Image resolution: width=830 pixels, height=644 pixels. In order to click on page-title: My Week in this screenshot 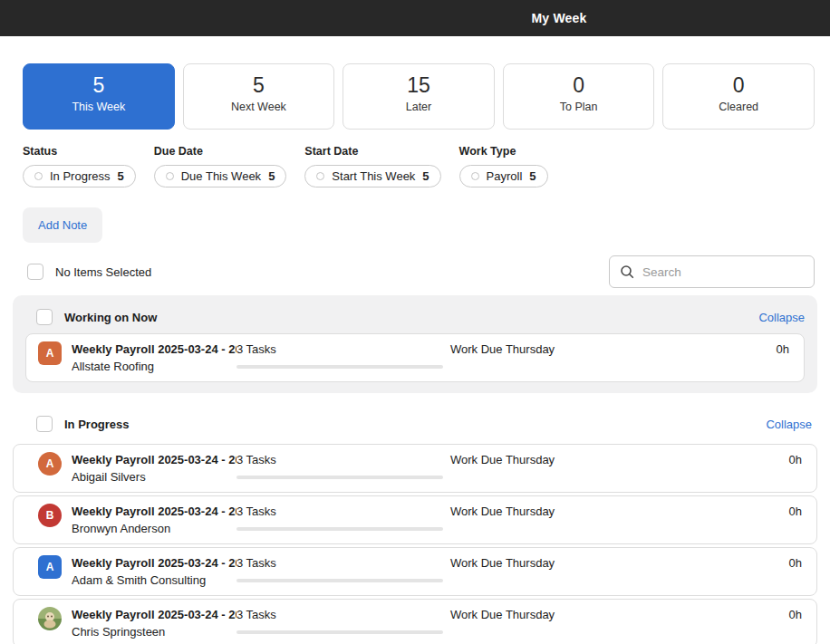, I will do `click(558, 18)`.